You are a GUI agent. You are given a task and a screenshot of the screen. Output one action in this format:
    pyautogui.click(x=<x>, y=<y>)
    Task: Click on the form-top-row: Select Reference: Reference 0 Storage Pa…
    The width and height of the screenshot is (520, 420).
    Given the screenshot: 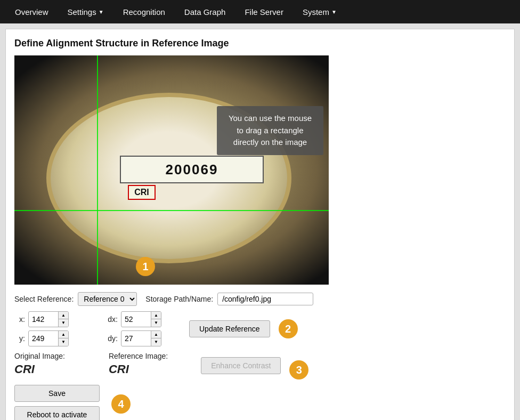 What is the action you would take?
    pyautogui.click(x=260, y=299)
    